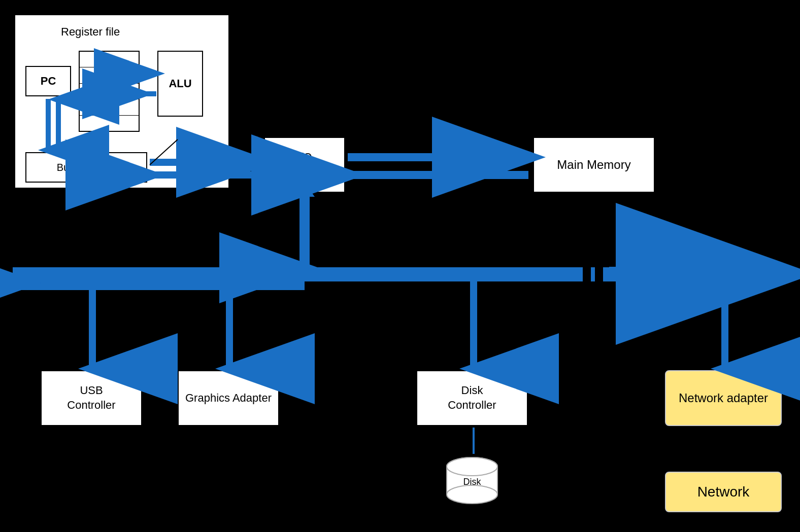  Describe the element at coordinates (49, 81) in the screenshot. I see `pc-label: PC` at that location.